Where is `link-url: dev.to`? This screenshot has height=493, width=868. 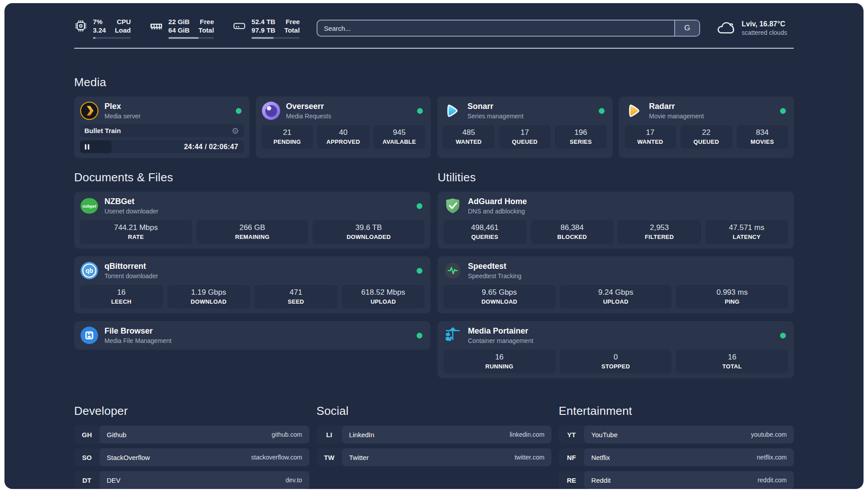 link-url: dev.to is located at coordinates (294, 480).